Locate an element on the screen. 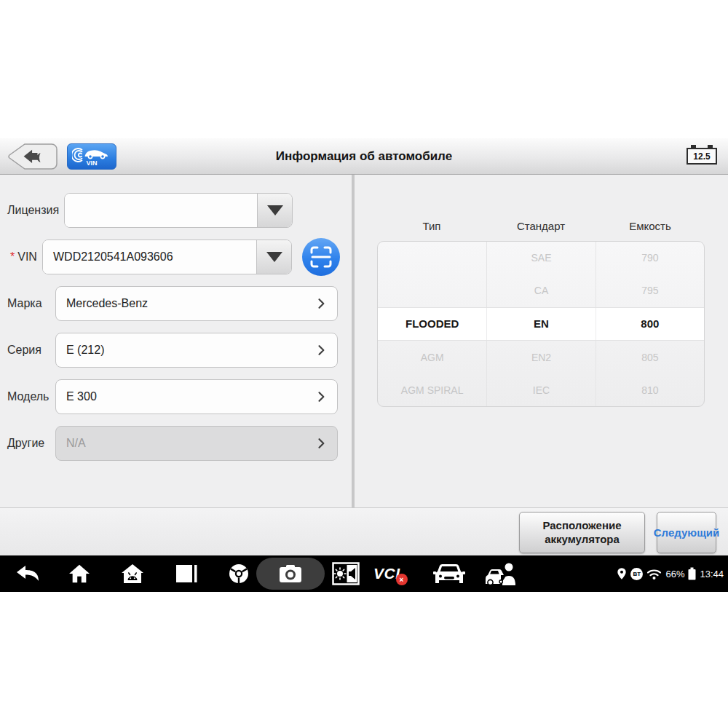  column-standard: Стандарт is located at coordinates (541, 226).